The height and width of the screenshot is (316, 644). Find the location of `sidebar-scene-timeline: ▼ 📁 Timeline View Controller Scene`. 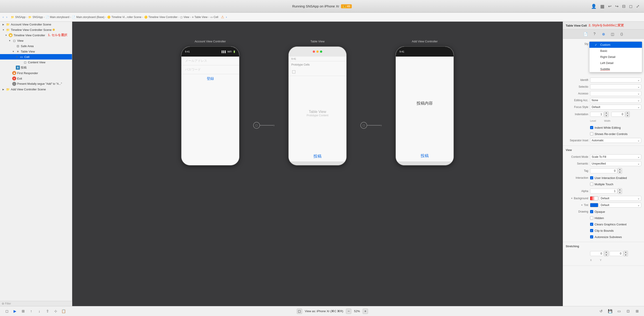

sidebar-scene-timeline: ▼ 📁 Timeline View Controller Scene is located at coordinates (36, 30).